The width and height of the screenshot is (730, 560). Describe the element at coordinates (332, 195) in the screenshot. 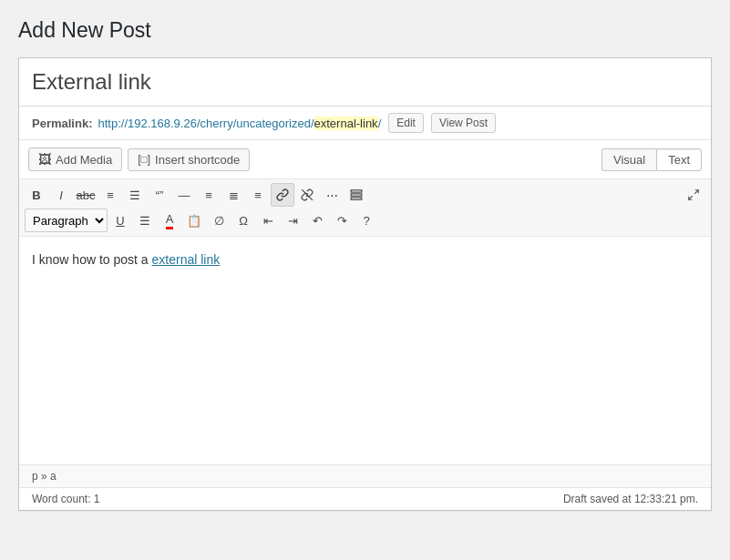

I see `insert-more-tag-button: ⋯` at that location.